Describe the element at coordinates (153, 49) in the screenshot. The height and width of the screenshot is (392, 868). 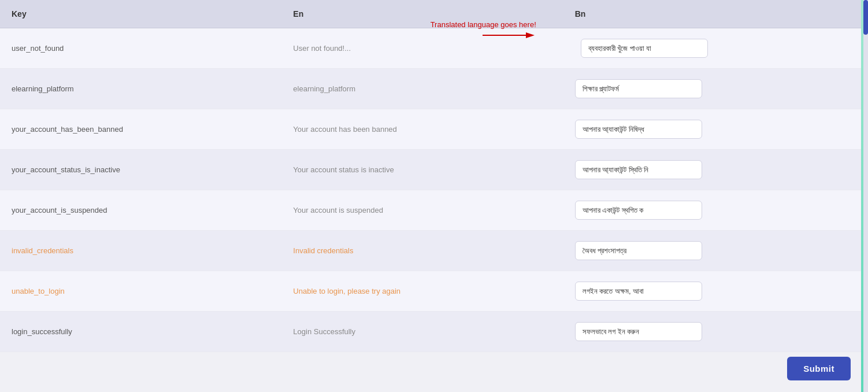
I see `key-cell: user_not_found` at that location.